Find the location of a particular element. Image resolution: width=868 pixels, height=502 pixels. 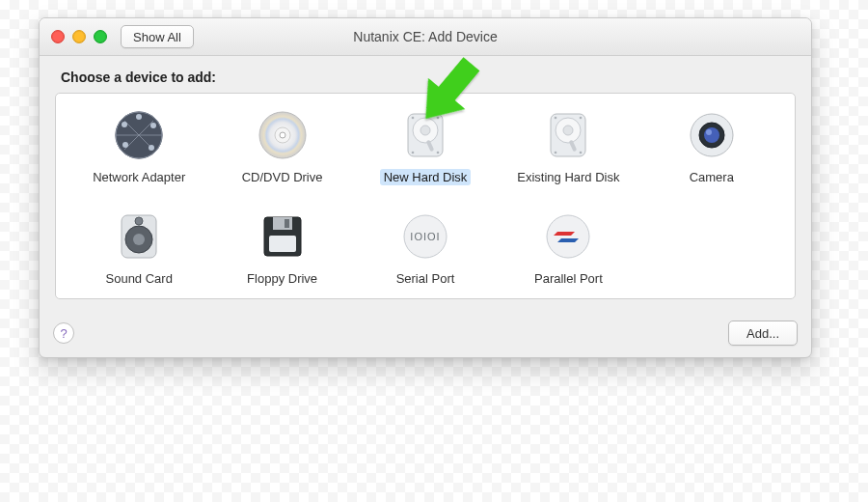

svg-text: IOIOI is located at coordinates (424, 237).